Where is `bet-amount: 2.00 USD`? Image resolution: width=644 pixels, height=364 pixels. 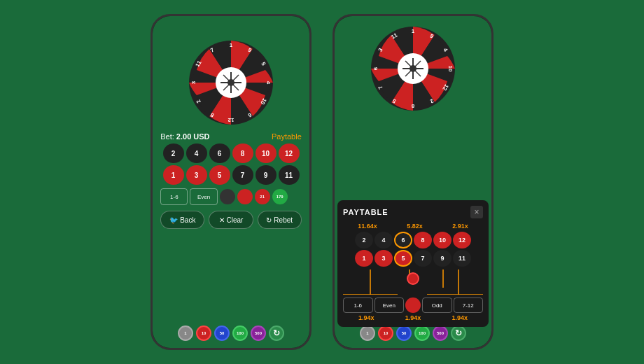
bet-amount: 2.00 USD is located at coordinates (193, 136).